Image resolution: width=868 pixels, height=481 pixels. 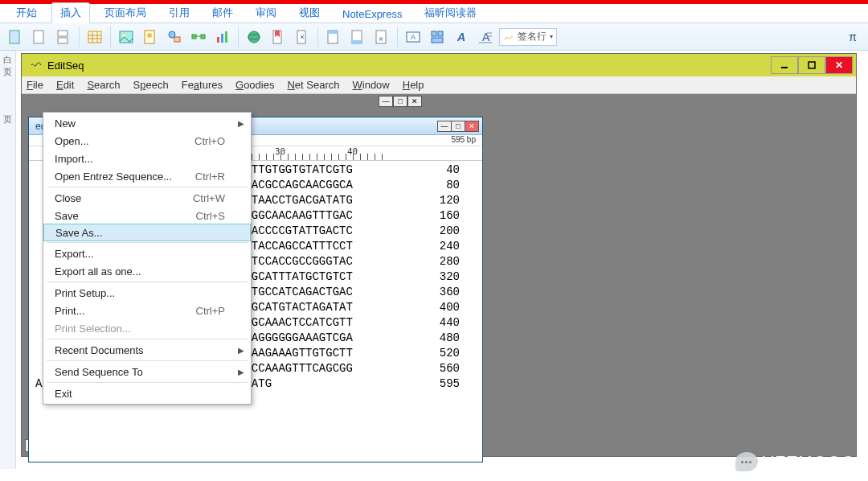 I want to click on watermark-text: VETMOOC, so click(x=809, y=462).